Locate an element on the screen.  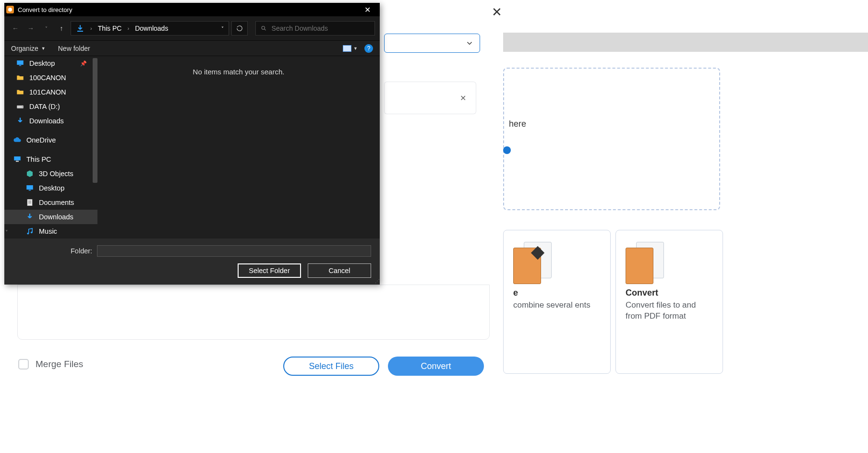
card-merge-title: e is located at coordinates (557, 293).